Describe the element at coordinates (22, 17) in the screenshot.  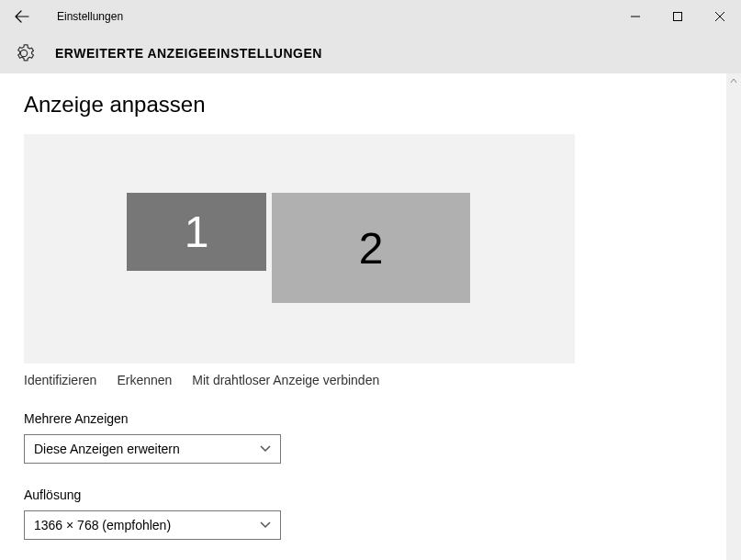
I see `back-button` at that location.